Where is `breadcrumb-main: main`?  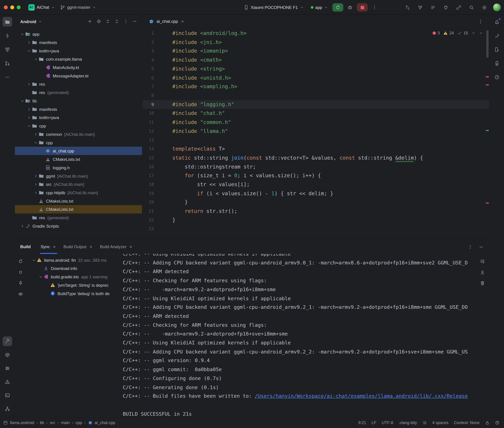
breadcrumb-main: main is located at coordinates (65, 423).